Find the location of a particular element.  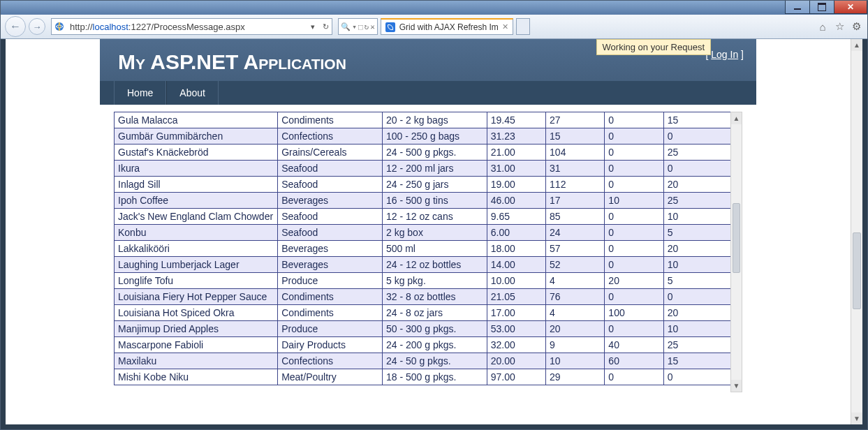

cell-qty: 5 kg pkg. is located at coordinates (434, 281).